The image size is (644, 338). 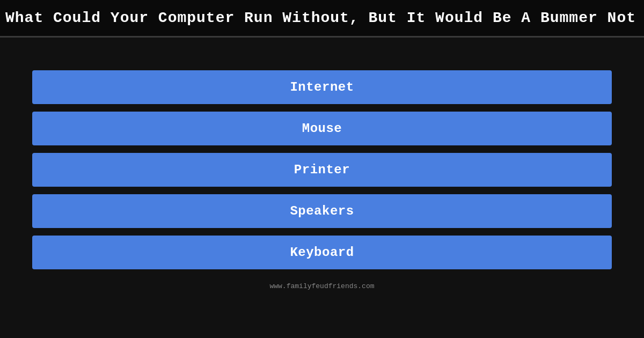 I want to click on answer-row-3: Printer, so click(x=322, y=170).